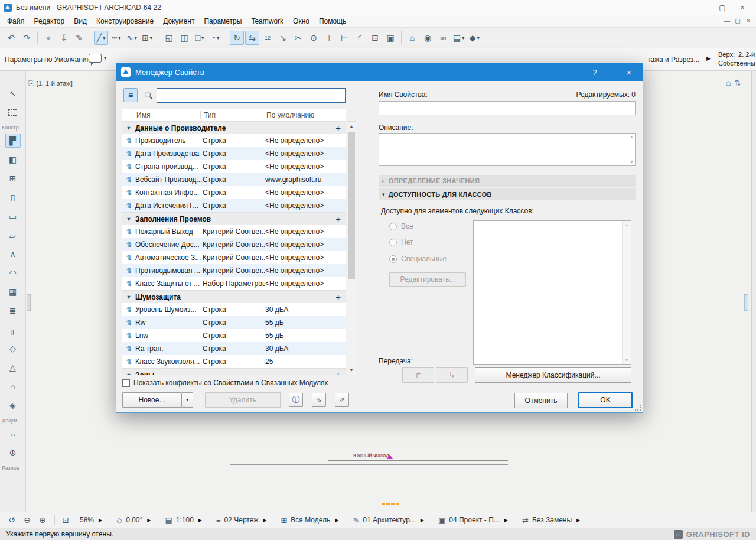 This screenshot has width=756, height=540. Describe the element at coordinates (474, 38) in the screenshot. I see `pen-sets-icon: ◆▾` at that location.